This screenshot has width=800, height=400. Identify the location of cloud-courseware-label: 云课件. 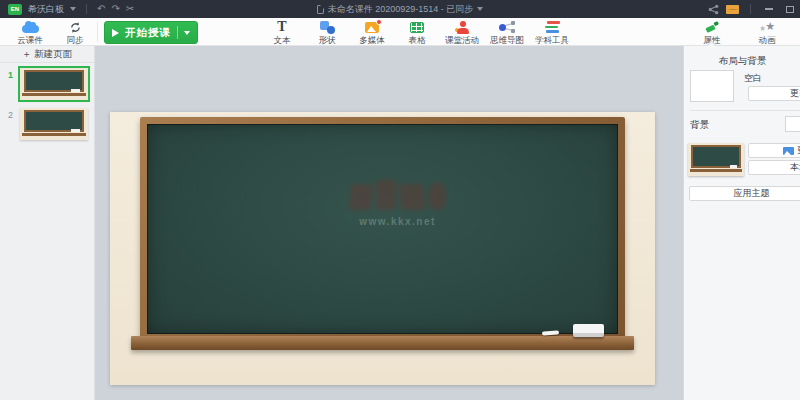
(30, 40).